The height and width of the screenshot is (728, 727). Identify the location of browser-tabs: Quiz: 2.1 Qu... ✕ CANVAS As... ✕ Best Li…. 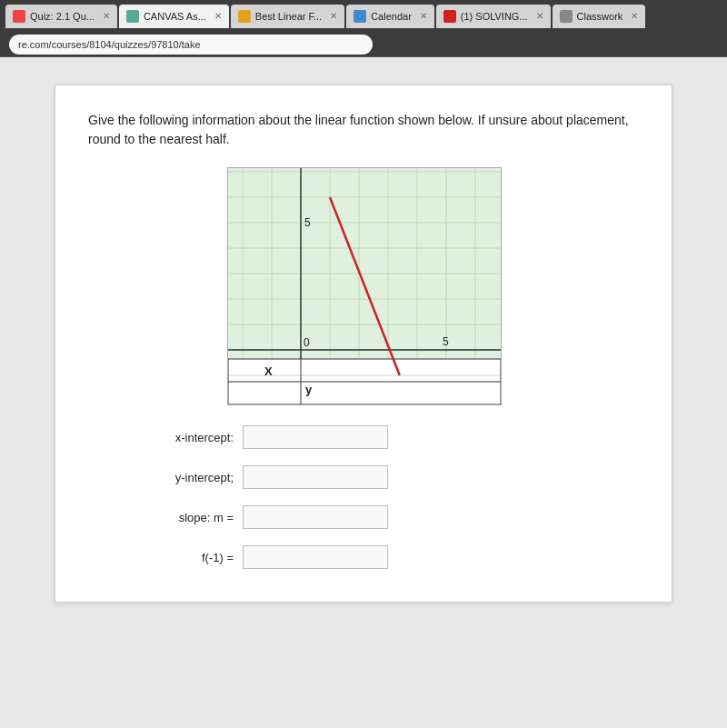
(364, 16).